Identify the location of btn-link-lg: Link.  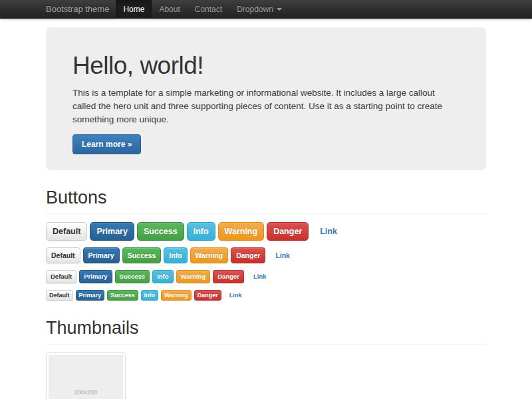
(329, 231).